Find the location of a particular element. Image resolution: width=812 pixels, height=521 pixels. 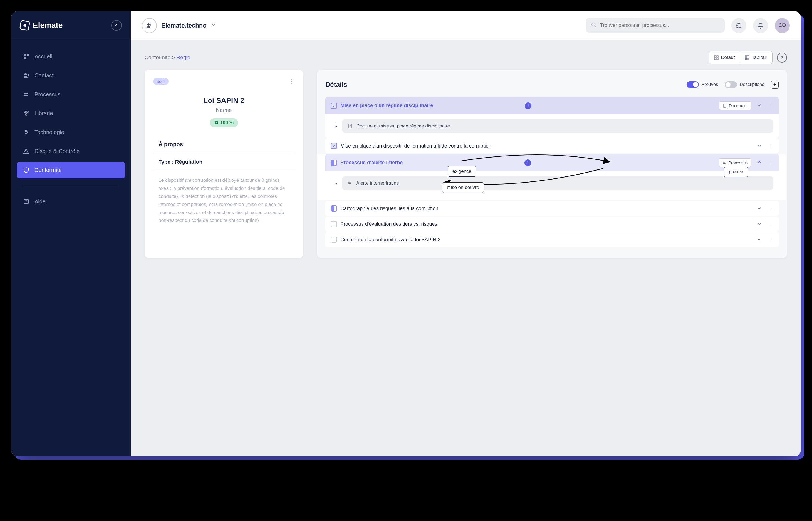

progress-badge: 100 % is located at coordinates (224, 123).